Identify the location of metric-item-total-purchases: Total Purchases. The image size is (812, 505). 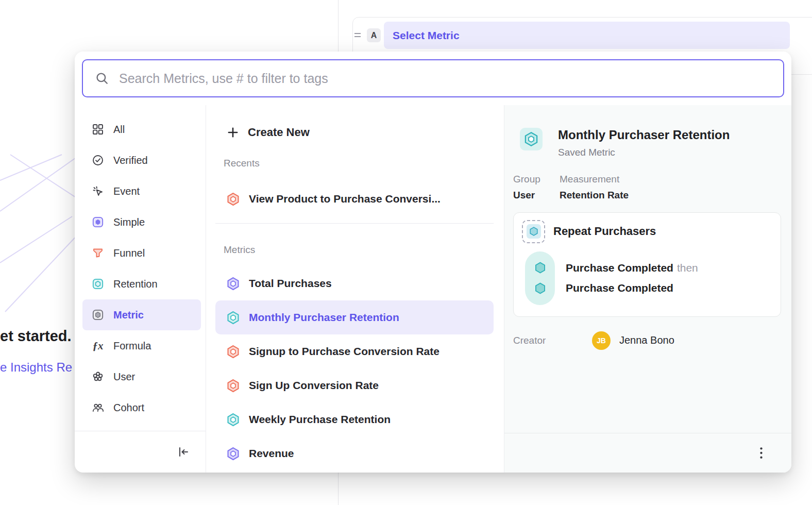
(354, 283).